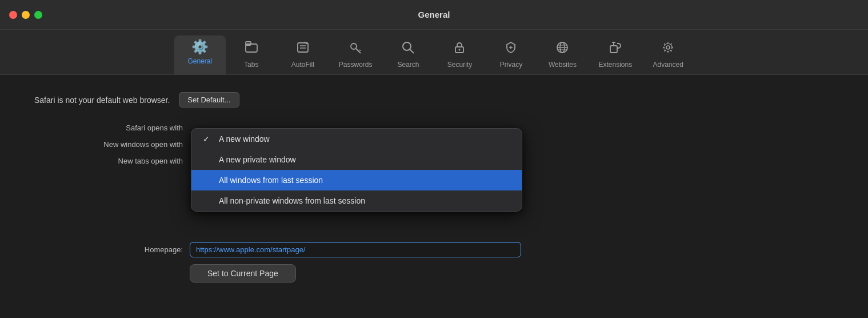 The width and height of the screenshot is (868, 318). Describe the element at coordinates (615, 55) in the screenshot. I see `tab-extensions: Extensions` at that location.